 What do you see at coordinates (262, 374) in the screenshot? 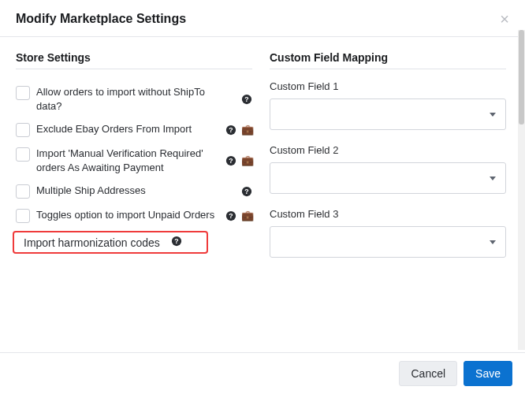
I see `modal-footer: Cancel Save` at bounding box center [262, 374].